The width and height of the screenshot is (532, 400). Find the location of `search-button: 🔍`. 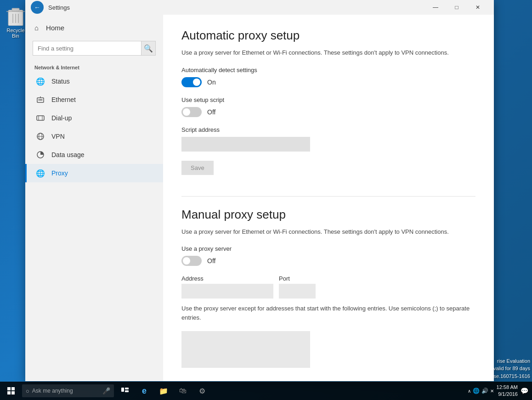

search-button: 🔍 is located at coordinates (148, 48).